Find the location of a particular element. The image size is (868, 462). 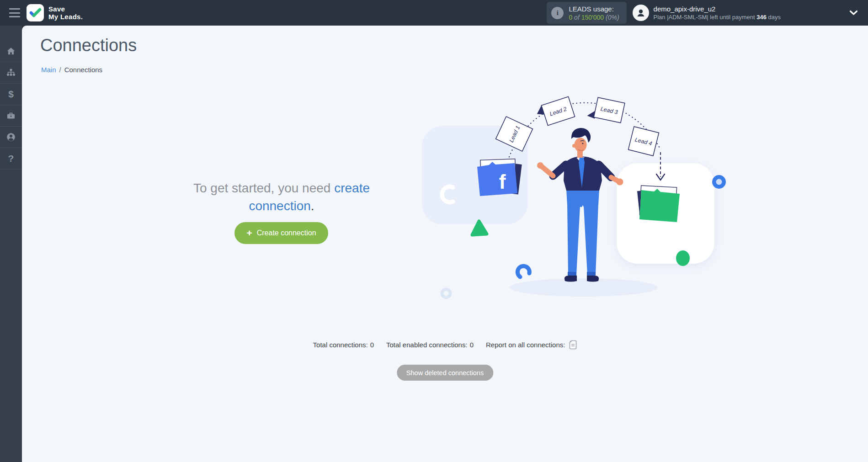

leads-total: 150'000 is located at coordinates (592, 17).